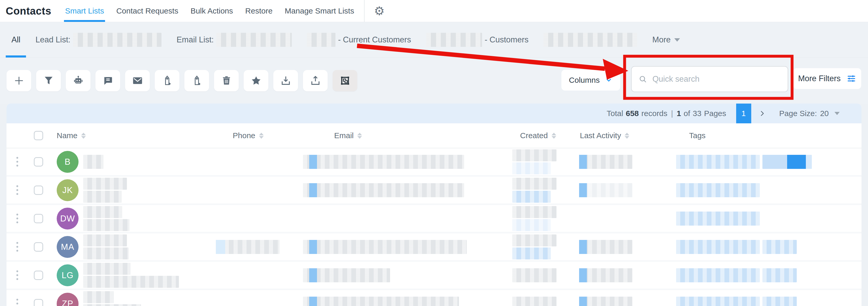  Describe the element at coordinates (507, 40) in the screenshot. I see `list-tab-suffix: - Customers` at that location.